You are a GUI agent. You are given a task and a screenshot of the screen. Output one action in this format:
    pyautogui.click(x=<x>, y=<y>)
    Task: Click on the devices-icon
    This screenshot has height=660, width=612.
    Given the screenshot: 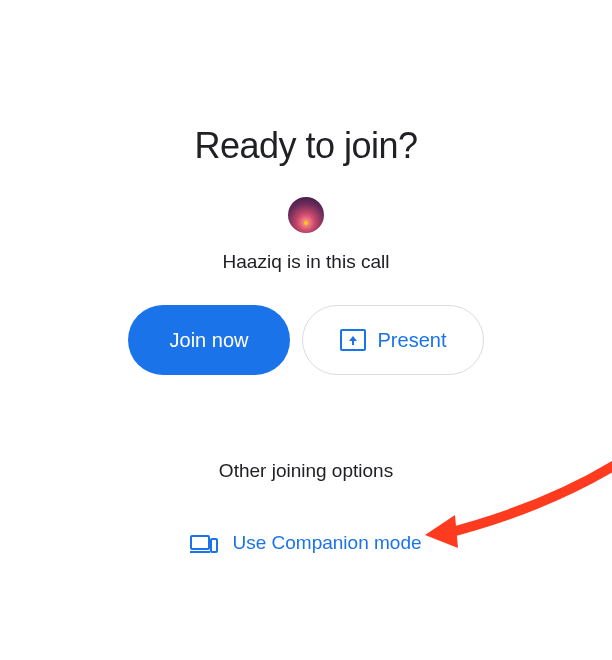 What is the action you would take?
    pyautogui.click(x=204, y=543)
    